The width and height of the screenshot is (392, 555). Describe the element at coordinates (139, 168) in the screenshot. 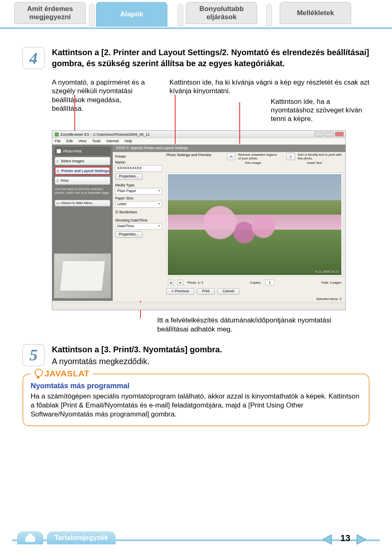

I see `printer-name-field: XXXXXXXXXX` at that location.